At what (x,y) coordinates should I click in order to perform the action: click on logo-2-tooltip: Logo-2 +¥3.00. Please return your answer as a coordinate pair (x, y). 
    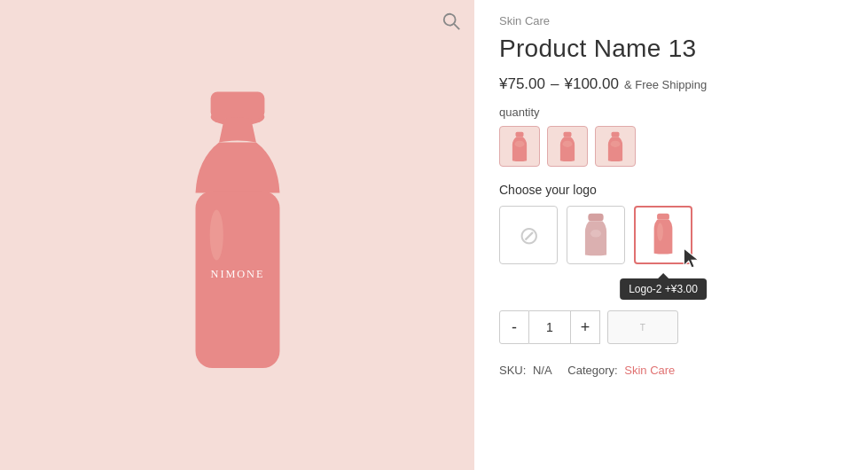
    Looking at the image, I should click on (663, 289).